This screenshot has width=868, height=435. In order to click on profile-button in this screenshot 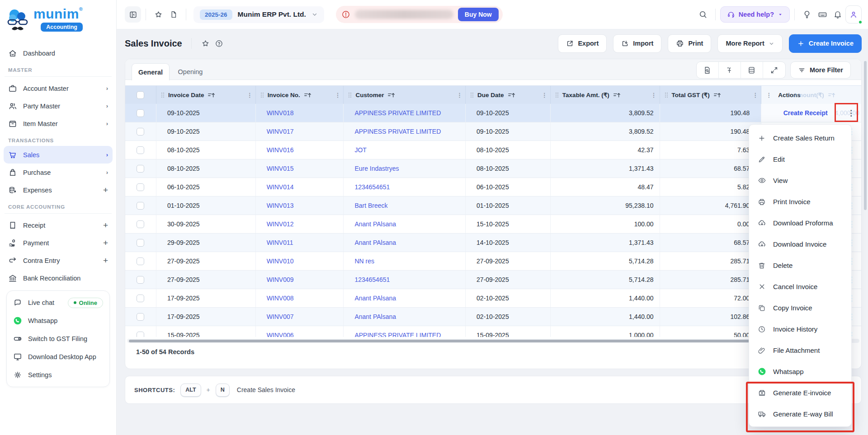, I will do `click(854, 14)`.